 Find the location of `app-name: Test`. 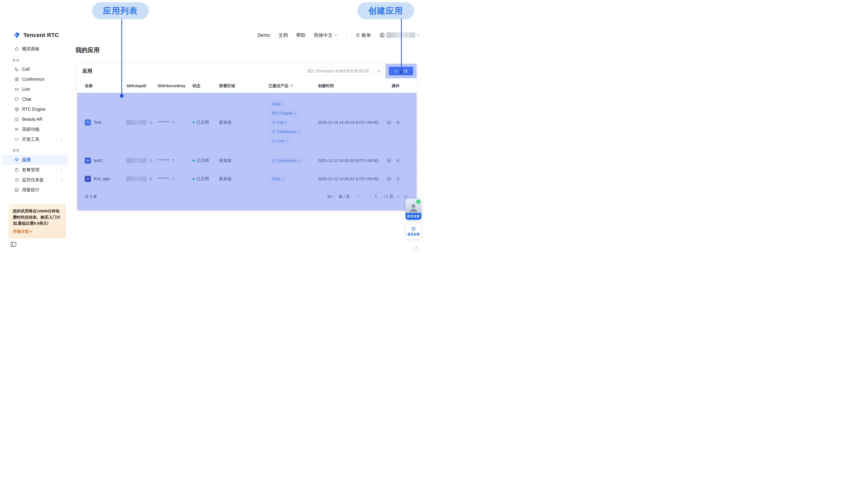

app-name: Test is located at coordinates (97, 122).